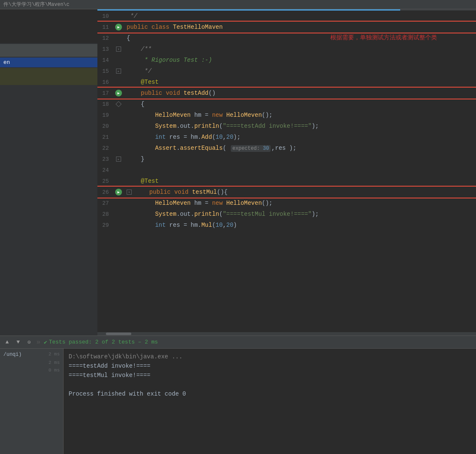 The height and width of the screenshot is (454, 476). Describe the element at coordinates (7, 63) in the screenshot. I see `sidebar-item-label: en` at that location.